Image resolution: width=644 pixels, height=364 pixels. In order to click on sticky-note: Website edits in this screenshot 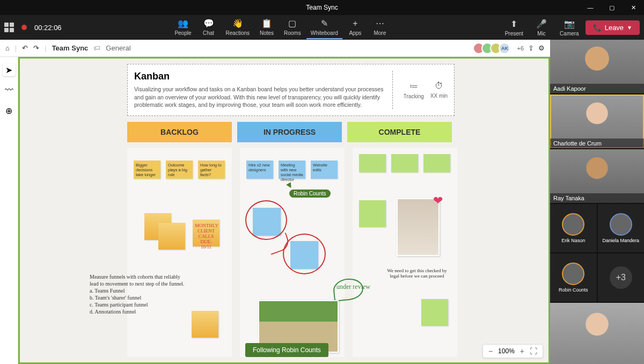, I will do `click(324, 170)`.